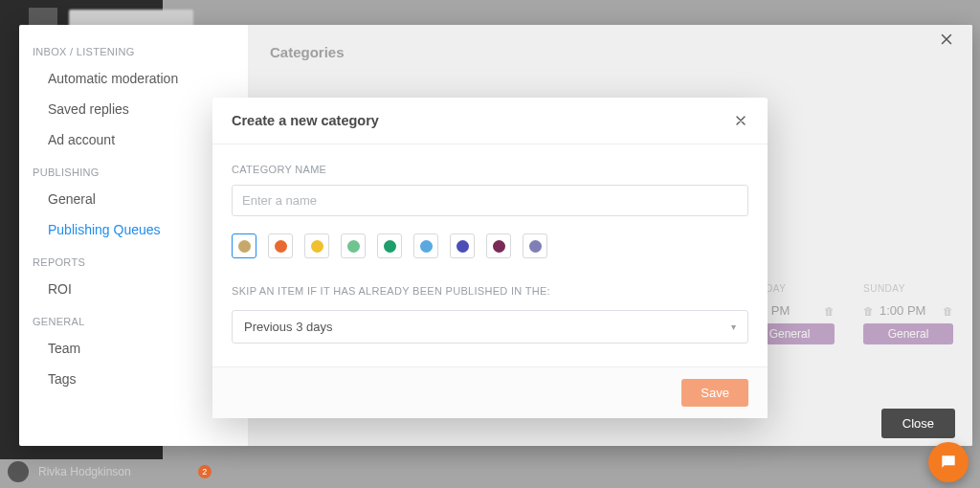  What do you see at coordinates (490, 327) in the screenshot?
I see `skip-duration-select: Previous 3 days ▾` at bounding box center [490, 327].